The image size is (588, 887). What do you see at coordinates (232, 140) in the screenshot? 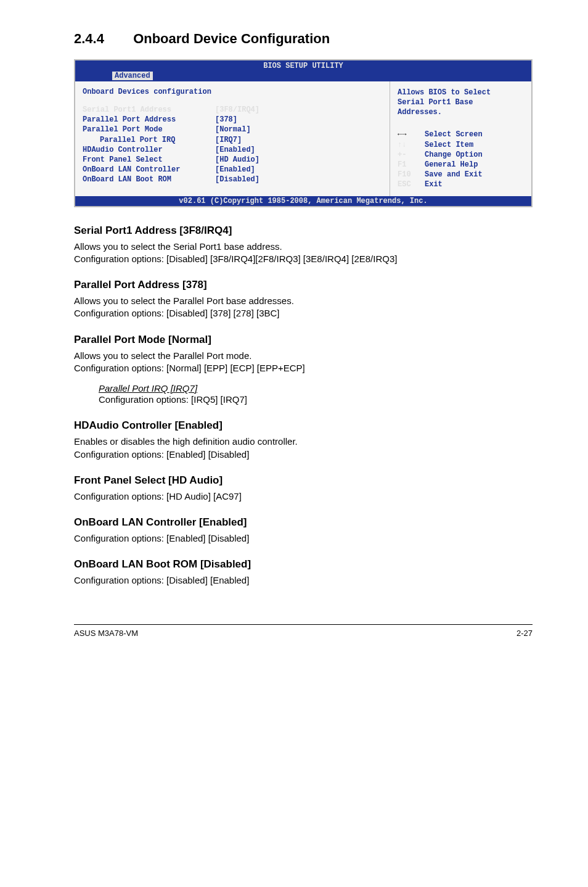
I see `bios-option-row: Parallel Port IRQ[IRQ7]` at bounding box center [232, 140].